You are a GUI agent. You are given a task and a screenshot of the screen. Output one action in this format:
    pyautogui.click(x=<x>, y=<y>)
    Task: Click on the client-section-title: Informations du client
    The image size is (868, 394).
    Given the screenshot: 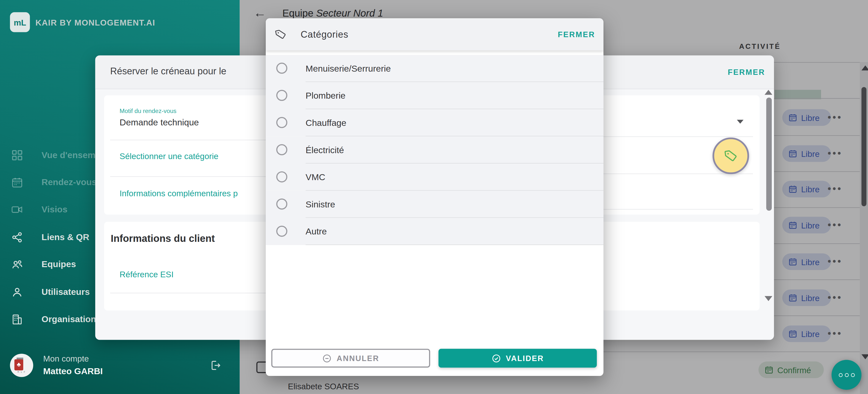 What is the action you would take?
    pyautogui.click(x=163, y=239)
    